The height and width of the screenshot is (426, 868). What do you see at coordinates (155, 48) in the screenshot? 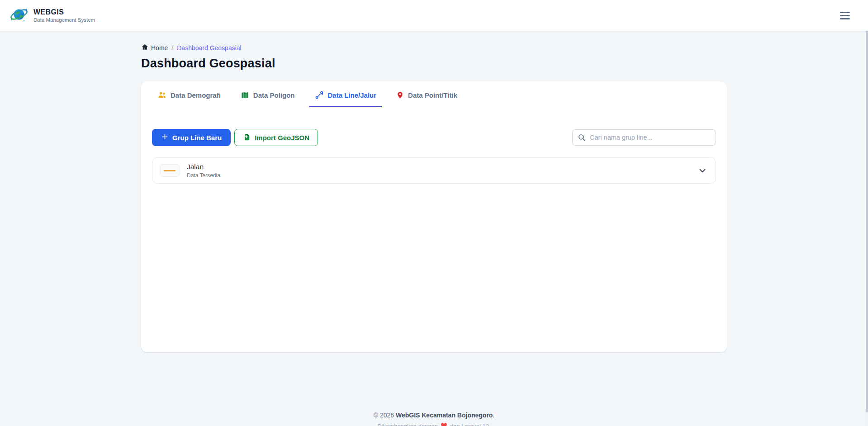
I see `breadcrumb-home-link: Home` at bounding box center [155, 48].